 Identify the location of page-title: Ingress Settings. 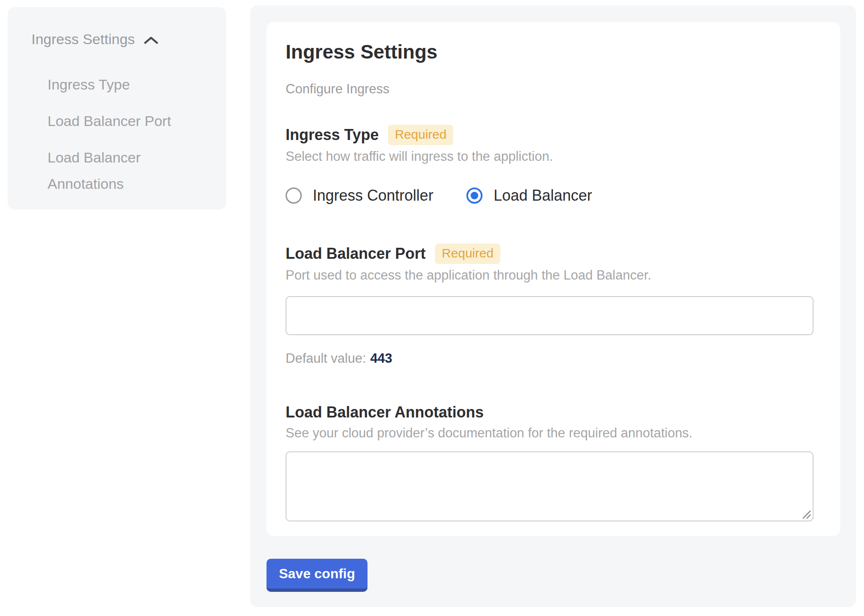
(553, 52).